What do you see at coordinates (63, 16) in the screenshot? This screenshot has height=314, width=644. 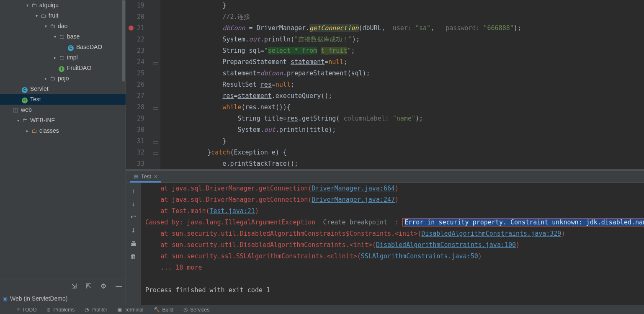 I see `tree-item: ▾🗀fruit` at bounding box center [63, 16].